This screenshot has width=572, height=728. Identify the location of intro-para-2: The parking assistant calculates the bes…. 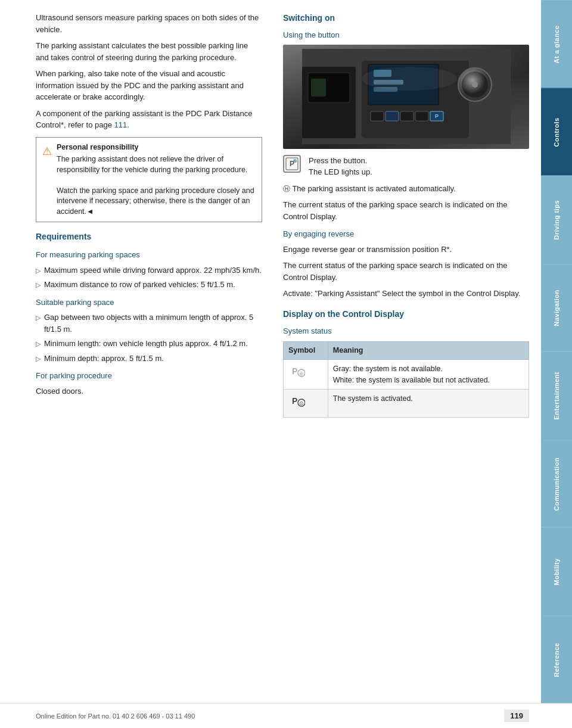
(149, 51).